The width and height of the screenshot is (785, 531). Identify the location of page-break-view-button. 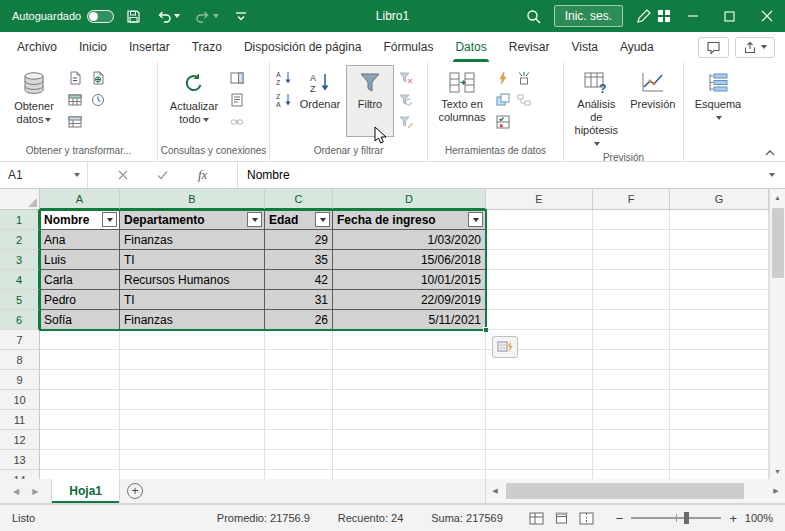
(586, 518).